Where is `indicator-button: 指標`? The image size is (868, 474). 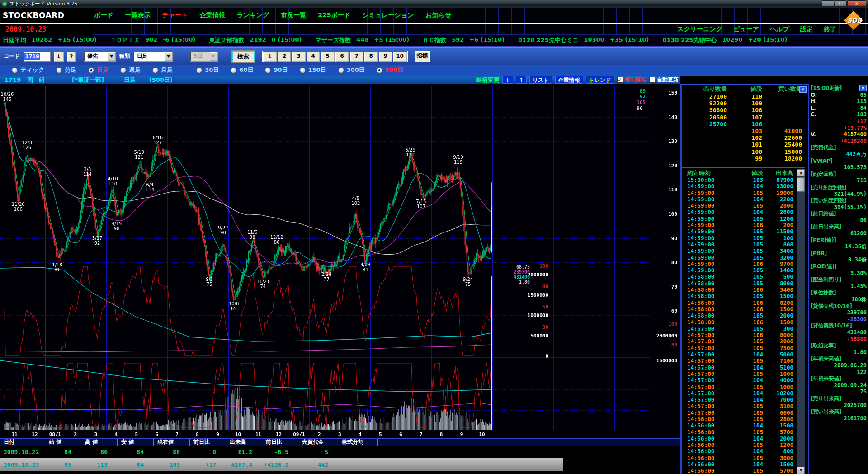 indicator-button: 指標 is located at coordinates (422, 57).